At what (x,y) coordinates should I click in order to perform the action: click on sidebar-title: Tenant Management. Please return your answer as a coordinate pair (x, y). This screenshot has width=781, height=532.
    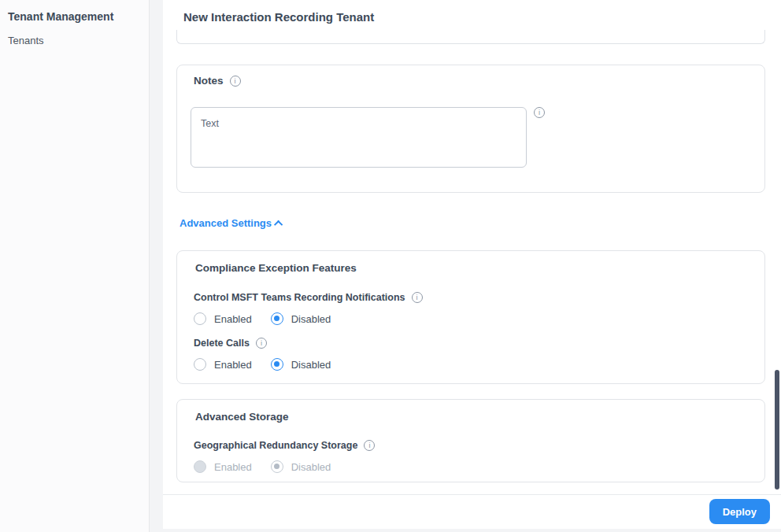
    Looking at the image, I should click on (61, 17).